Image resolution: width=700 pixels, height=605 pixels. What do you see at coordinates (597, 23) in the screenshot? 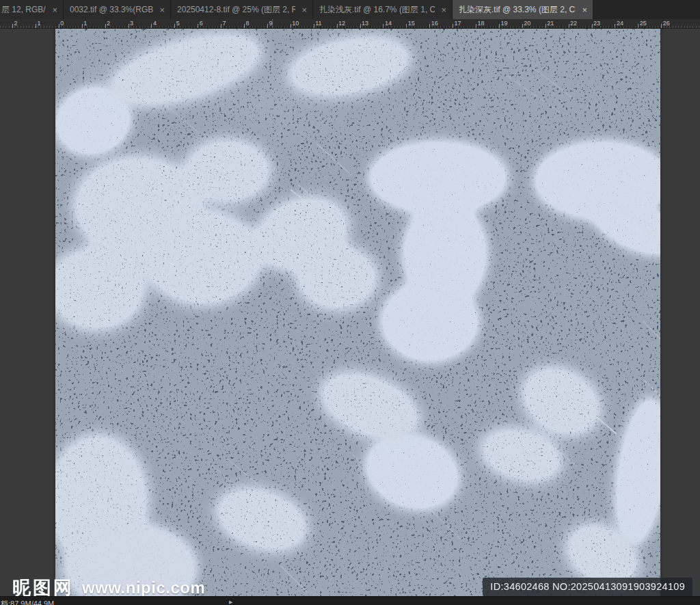
I see `ruler-tick-label: 23` at bounding box center [597, 23].